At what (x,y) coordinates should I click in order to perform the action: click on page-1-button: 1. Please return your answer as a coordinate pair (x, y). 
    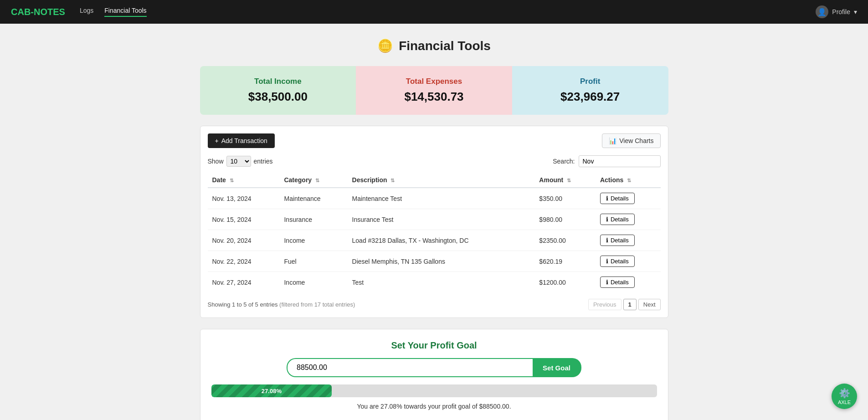
    Looking at the image, I should click on (630, 304).